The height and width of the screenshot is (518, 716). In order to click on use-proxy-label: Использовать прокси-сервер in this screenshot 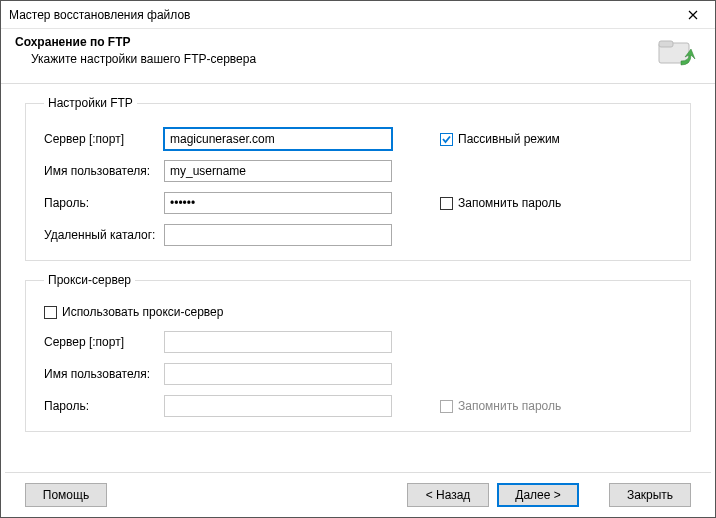, I will do `click(142, 312)`.